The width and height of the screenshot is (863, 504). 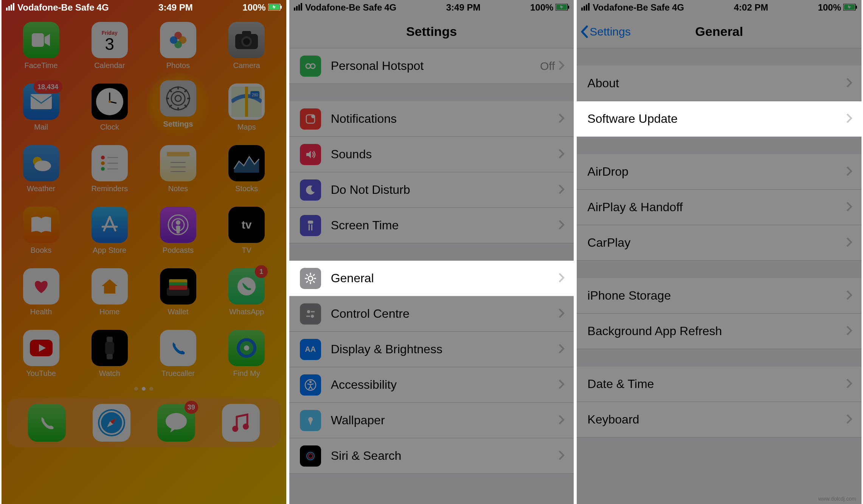 What do you see at coordinates (110, 40) in the screenshot?
I see `calendar-icon: Friday3` at bounding box center [110, 40].